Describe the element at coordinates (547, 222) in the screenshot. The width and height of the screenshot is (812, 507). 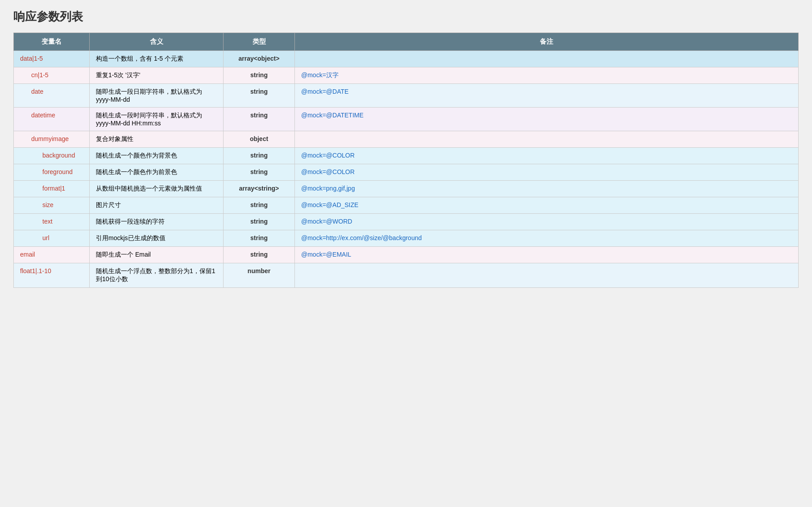
I see `cell-note: @mock=@WORD` at that location.